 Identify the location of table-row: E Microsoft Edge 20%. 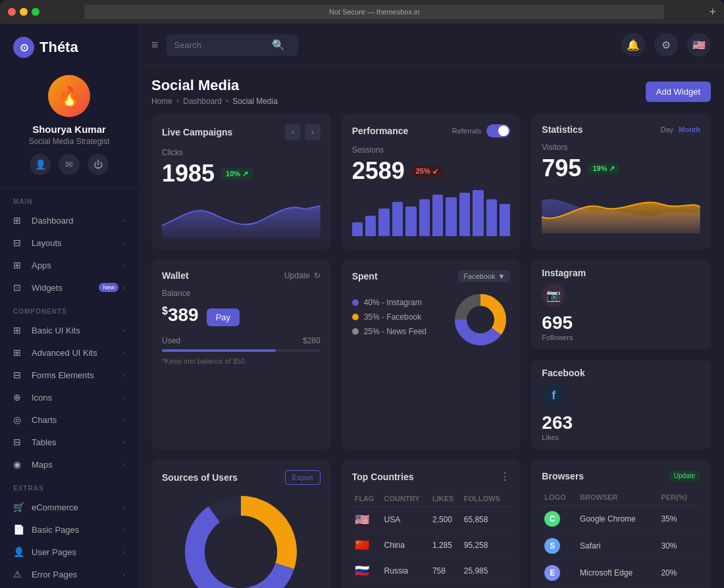
(621, 574).